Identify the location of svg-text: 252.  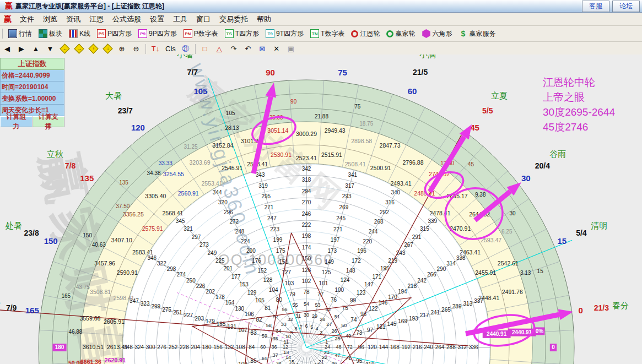
(173, 347).